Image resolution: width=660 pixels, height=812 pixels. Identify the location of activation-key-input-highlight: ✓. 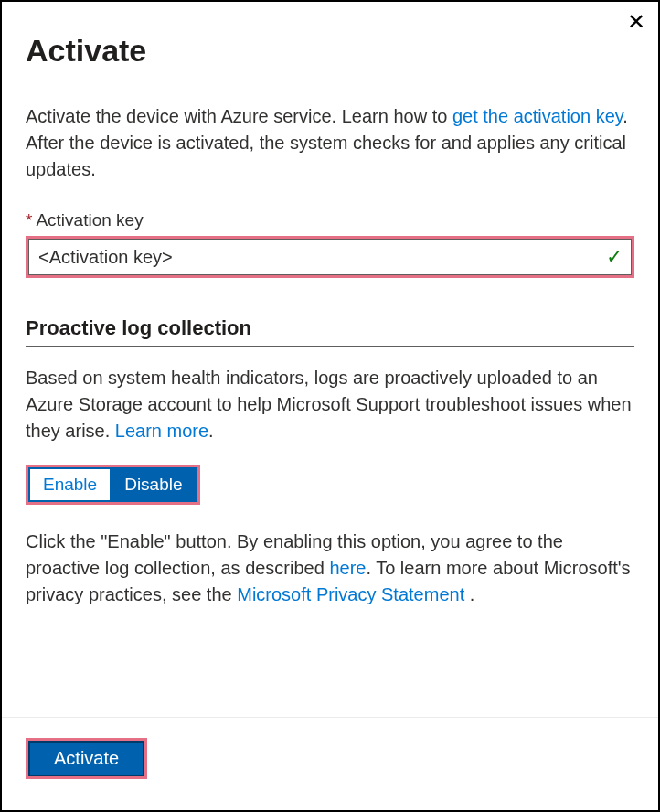
(330, 257).